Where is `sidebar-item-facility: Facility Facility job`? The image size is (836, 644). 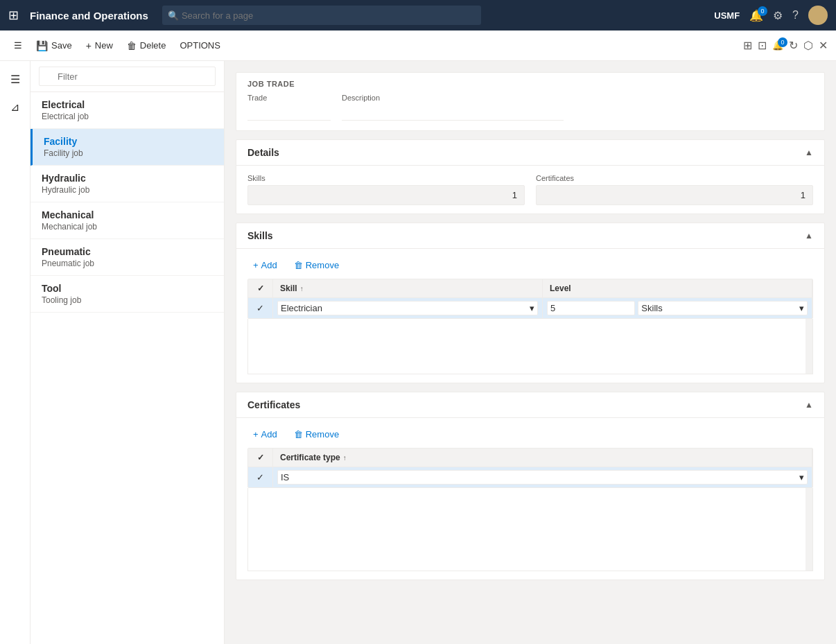
sidebar-item-facility: Facility Facility job is located at coordinates (128, 147).